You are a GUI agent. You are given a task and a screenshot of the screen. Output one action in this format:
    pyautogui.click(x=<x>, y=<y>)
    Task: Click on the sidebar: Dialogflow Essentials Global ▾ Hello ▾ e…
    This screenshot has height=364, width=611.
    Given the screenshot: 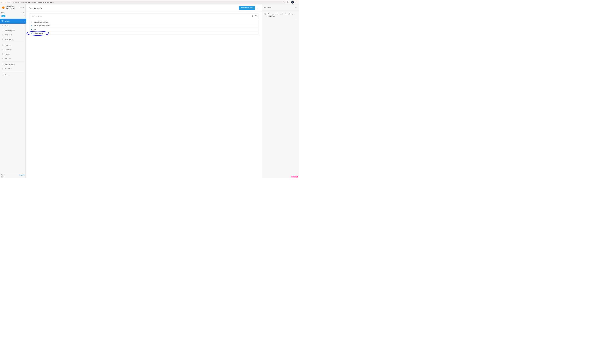 What is the action you would take?
    pyautogui.click(x=13, y=91)
    